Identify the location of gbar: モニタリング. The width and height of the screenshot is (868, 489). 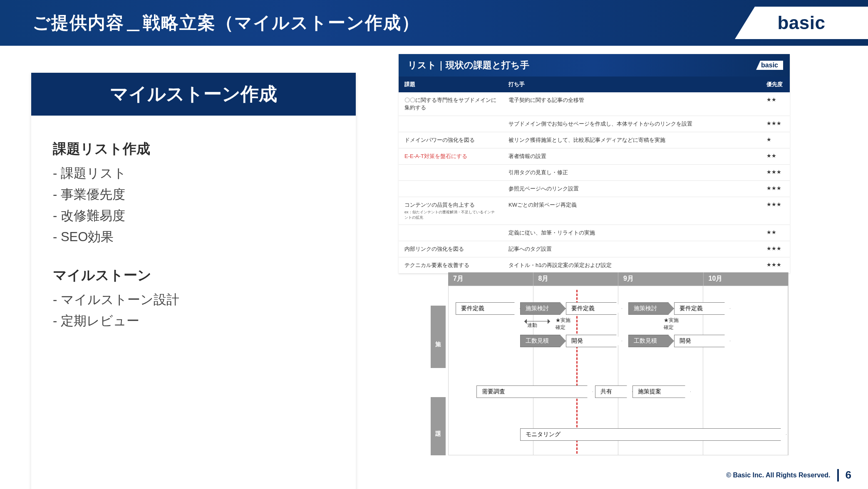
(653, 435).